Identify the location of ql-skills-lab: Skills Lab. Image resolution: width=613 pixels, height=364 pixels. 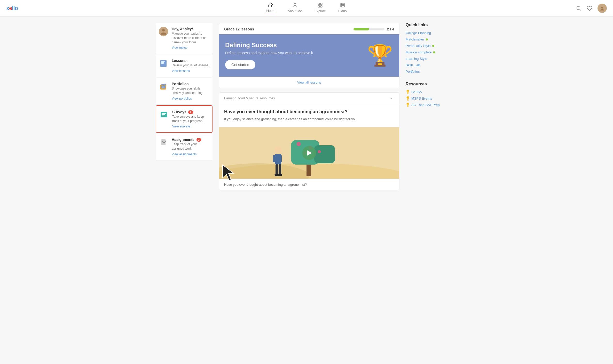
(431, 65).